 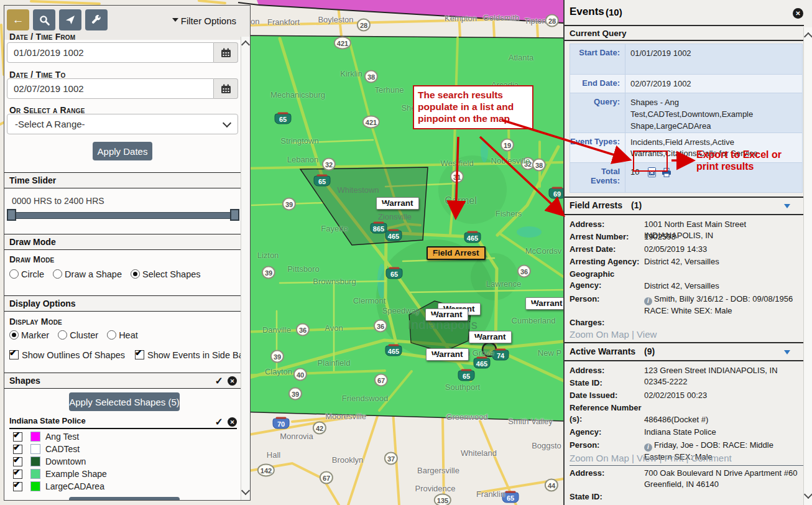 I want to click on excel-export-icon, so click(x=652, y=172).